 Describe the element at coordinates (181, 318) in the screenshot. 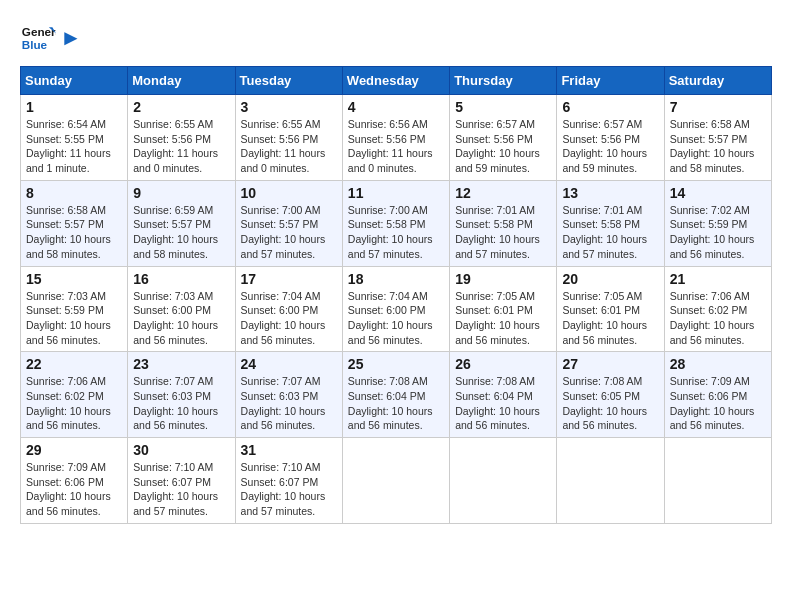

I see `day-info: Sunrise: 7:03 AMSunset: 6:00 PMDaylight:…` at that location.